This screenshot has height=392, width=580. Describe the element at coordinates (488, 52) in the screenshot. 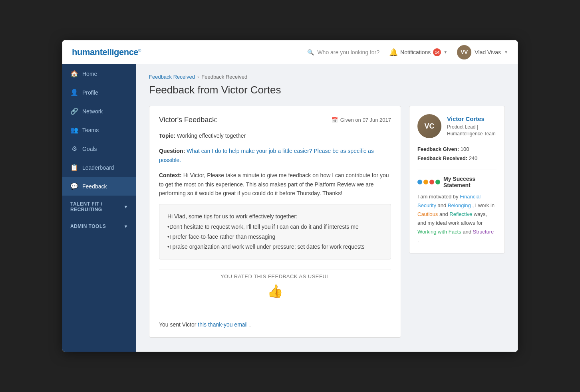

I see `user-name: Vlad Vivas` at that location.